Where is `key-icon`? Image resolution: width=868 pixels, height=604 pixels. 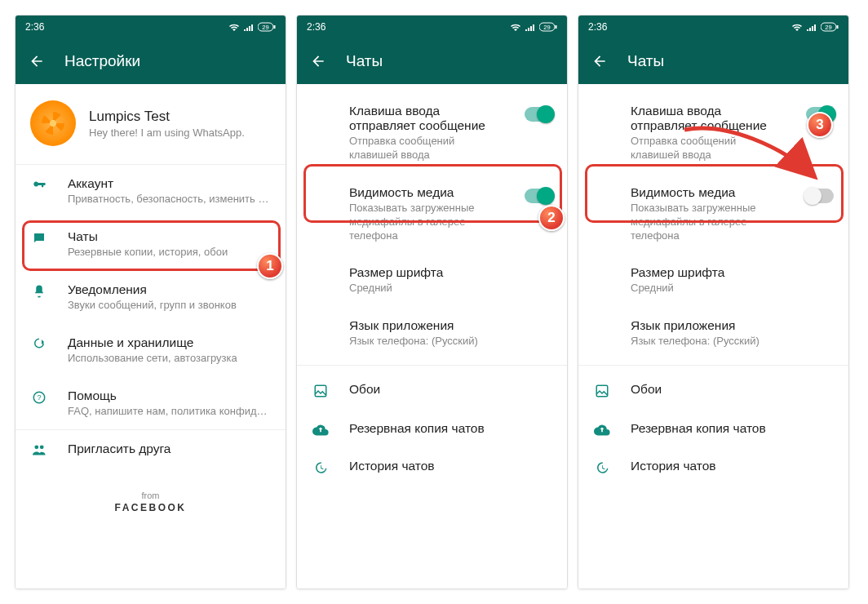 key-icon is located at coordinates (39, 185).